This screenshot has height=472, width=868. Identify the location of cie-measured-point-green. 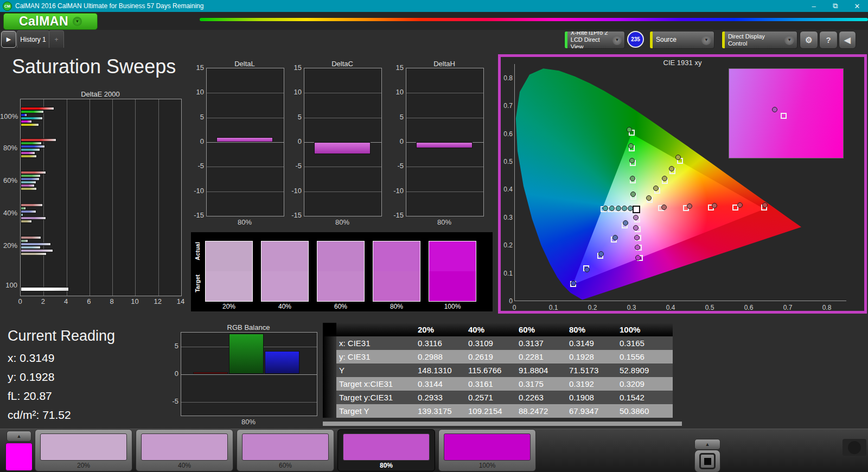
(633, 178).